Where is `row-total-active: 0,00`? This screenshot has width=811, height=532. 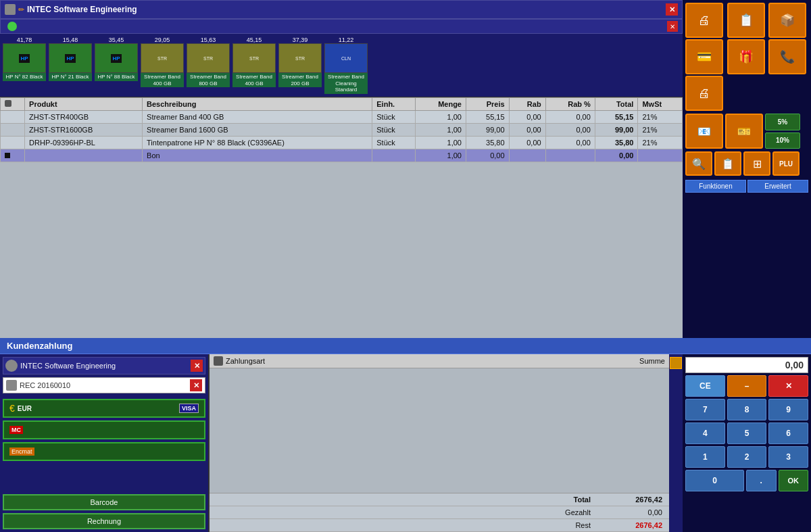 row-total-active: 0,00 is located at coordinates (616, 155).